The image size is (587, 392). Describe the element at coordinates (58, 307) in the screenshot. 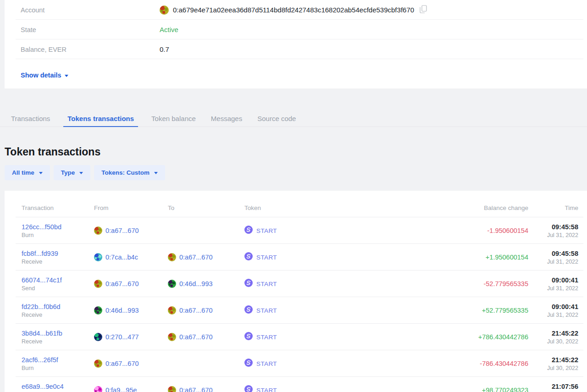

I see `transaction-link: fd22b...f0b6d` at that location.